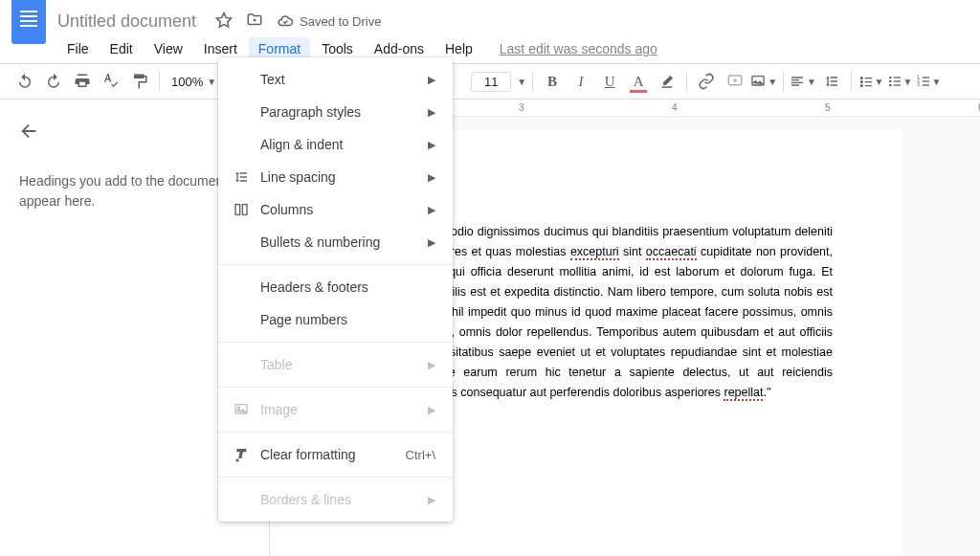 The height and width of the screenshot is (556, 980). Describe the element at coordinates (335, 410) in the screenshot. I see `format-menu-image: Image▶` at that location.